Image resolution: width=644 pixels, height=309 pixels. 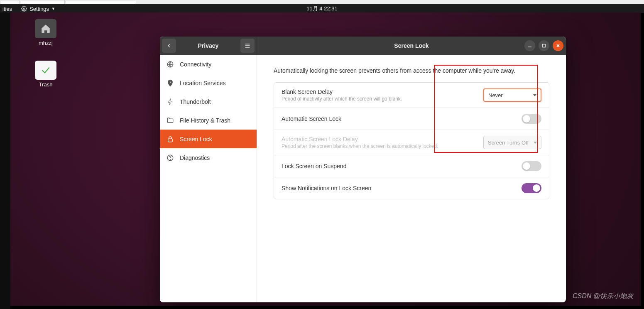 What do you see at coordinates (531, 119) in the screenshot?
I see `automatic-screen-lock-toggle` at bounding box center [531, 119].